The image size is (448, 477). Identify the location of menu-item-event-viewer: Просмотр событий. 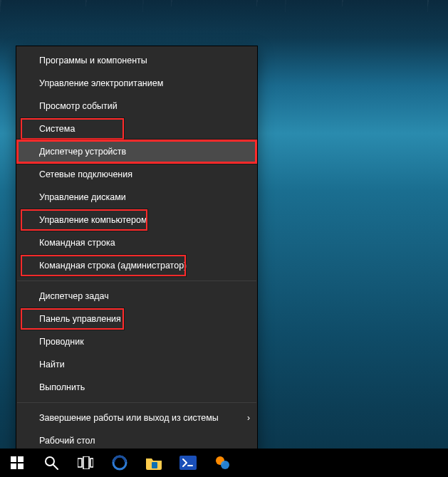
(137, 106).